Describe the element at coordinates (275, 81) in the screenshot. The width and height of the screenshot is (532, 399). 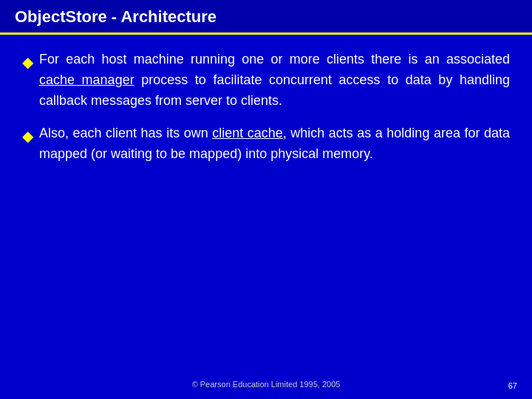
I see `bullet-text-1: For each host machine running one or mor…` at that location.